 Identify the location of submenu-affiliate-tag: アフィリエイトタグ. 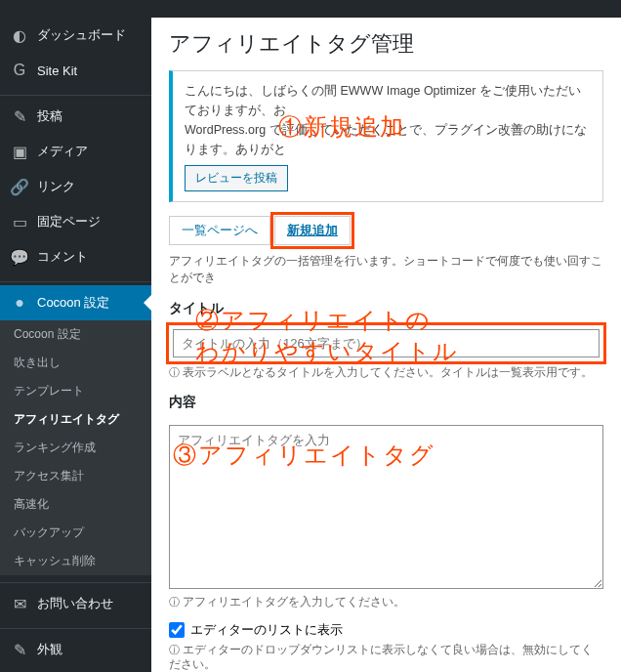
(76, 420).